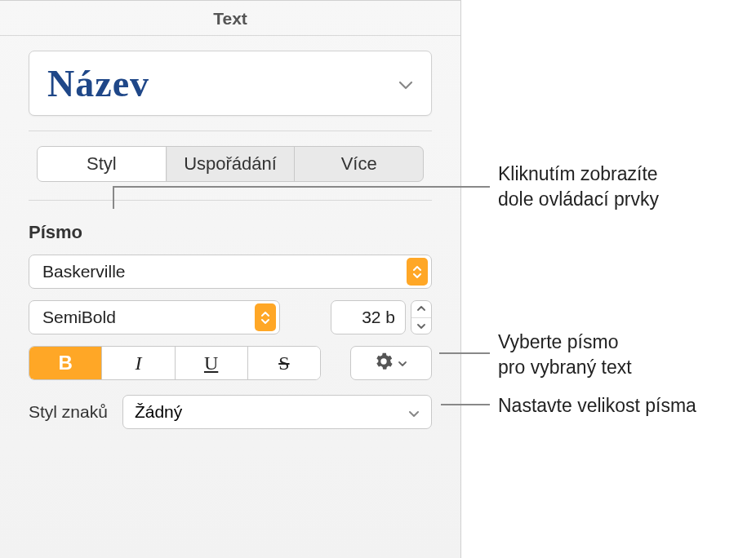 This screenshot has height=558, width=756. Describe the element at coordinates (65, 363) in the screenshot. I see `bold-button: B` at that location.